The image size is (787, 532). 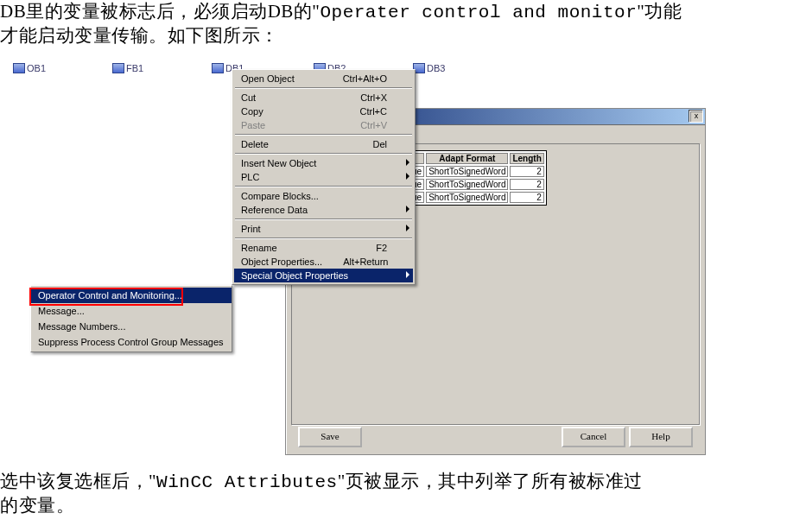 I want to click on menu-plc: PLC, so click(x=323, y=177).